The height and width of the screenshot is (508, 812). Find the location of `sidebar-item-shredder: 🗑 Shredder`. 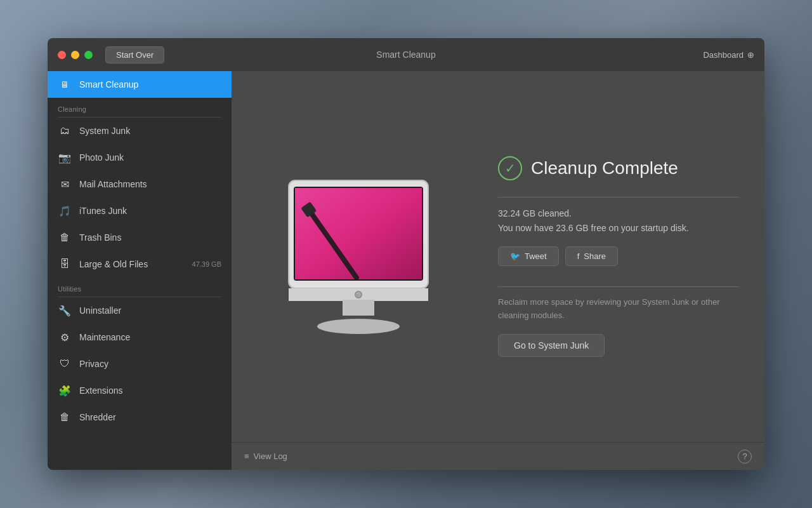

sidebar-item-shredder: 🗑 Shredder is located at coordinates (140, 417).